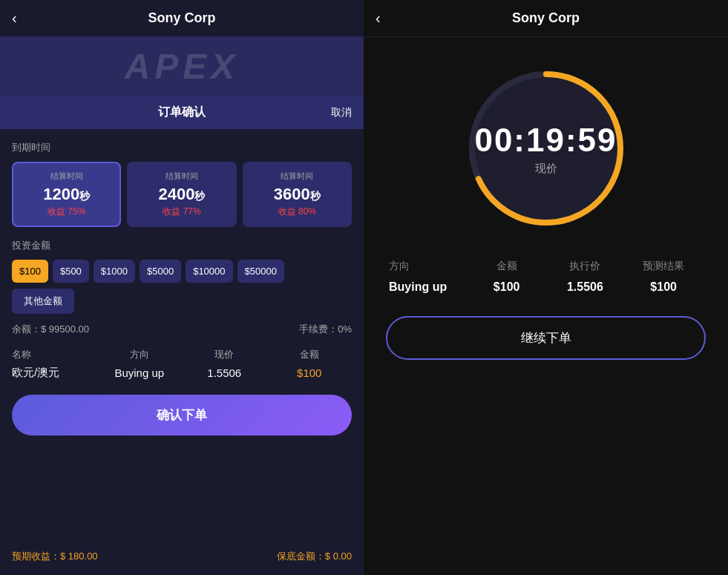 The width and height of the screenshot is (728, 575). What do you see at coordinates (297, 212) in the screenshot?
I see `time-card-3-profit: 收益 80%` at bounding box center [297, 212].